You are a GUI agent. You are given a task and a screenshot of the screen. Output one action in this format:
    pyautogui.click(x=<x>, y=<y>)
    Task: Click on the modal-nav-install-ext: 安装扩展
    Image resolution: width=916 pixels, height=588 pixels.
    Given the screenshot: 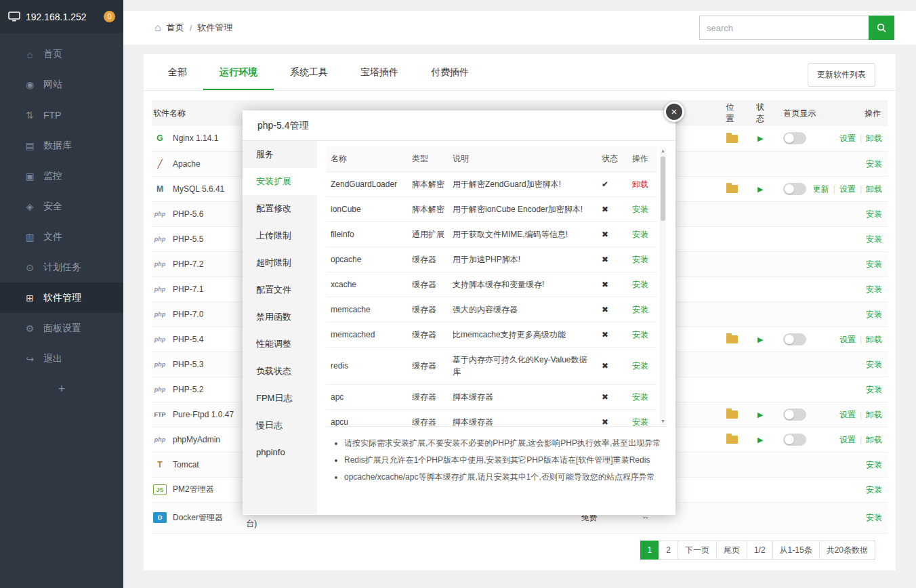 What is the action you would take?
    pyautogui.click(x=280, y=182)
    